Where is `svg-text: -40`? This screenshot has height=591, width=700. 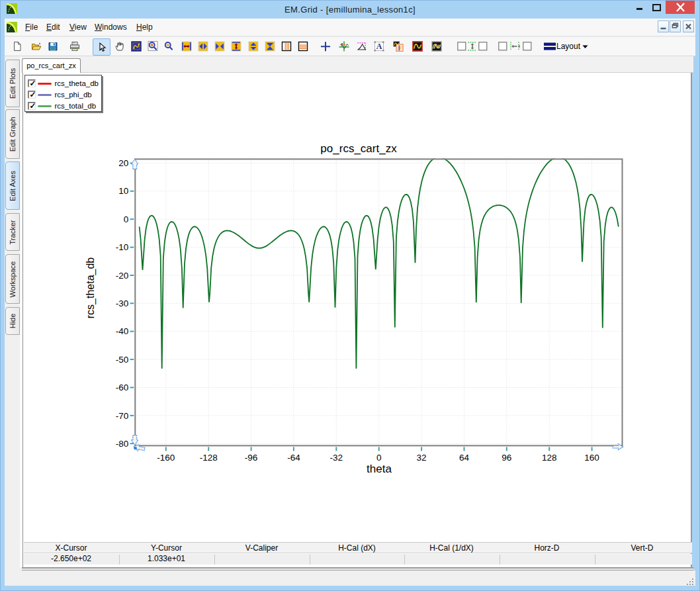 svg-text: -40 is located at coordinates (122, 331).